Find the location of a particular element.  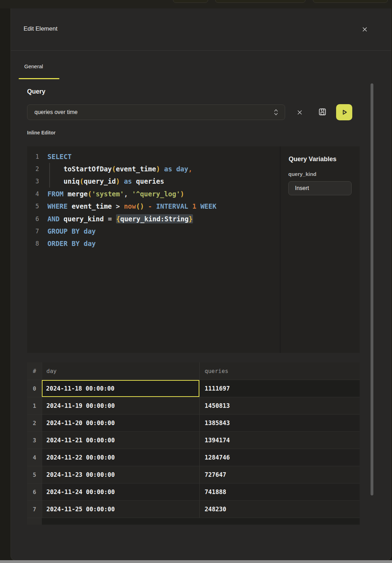

row-index-cell: 4 is located at coordinates (34, 457).